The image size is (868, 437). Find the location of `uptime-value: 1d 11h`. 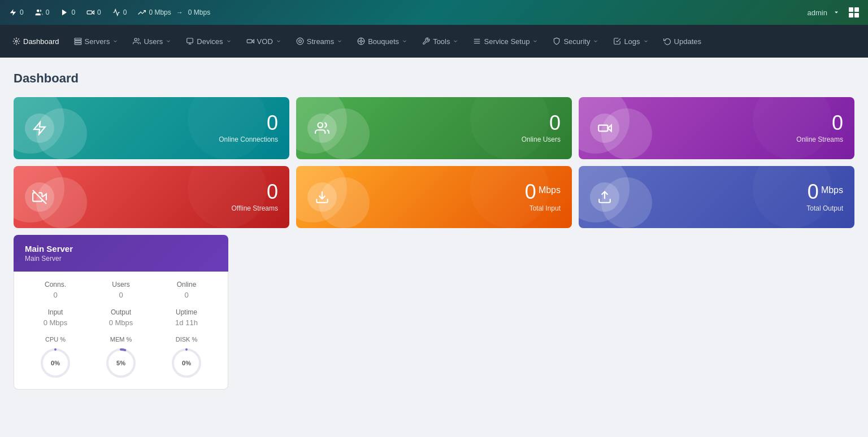

uptime-value: 1d 11h is located at coordinates (186, 323).